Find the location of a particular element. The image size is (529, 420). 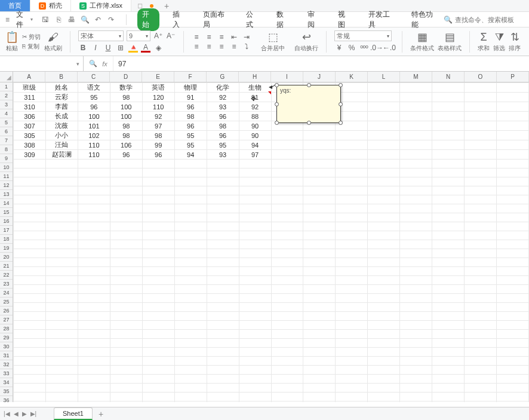

font-size-select: 9▾ is located at coordinates (139, 36).